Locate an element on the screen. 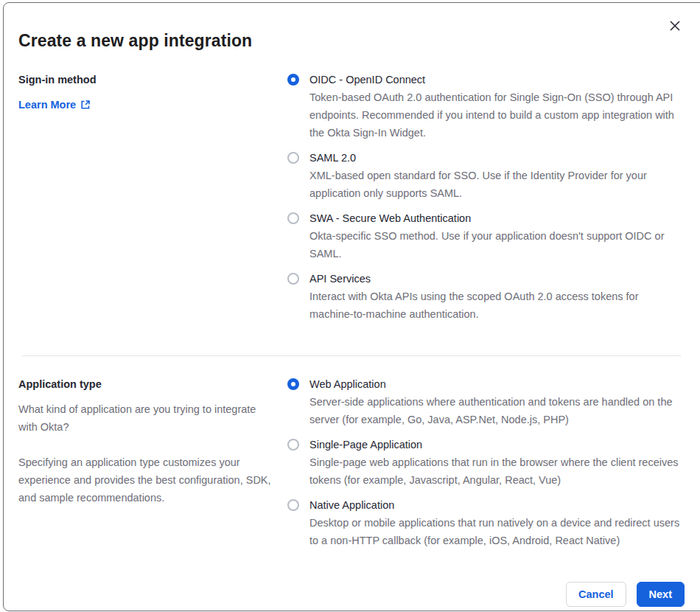 This screenshot has width=700, height=612. close-icon is located at coordinates (675, 26).